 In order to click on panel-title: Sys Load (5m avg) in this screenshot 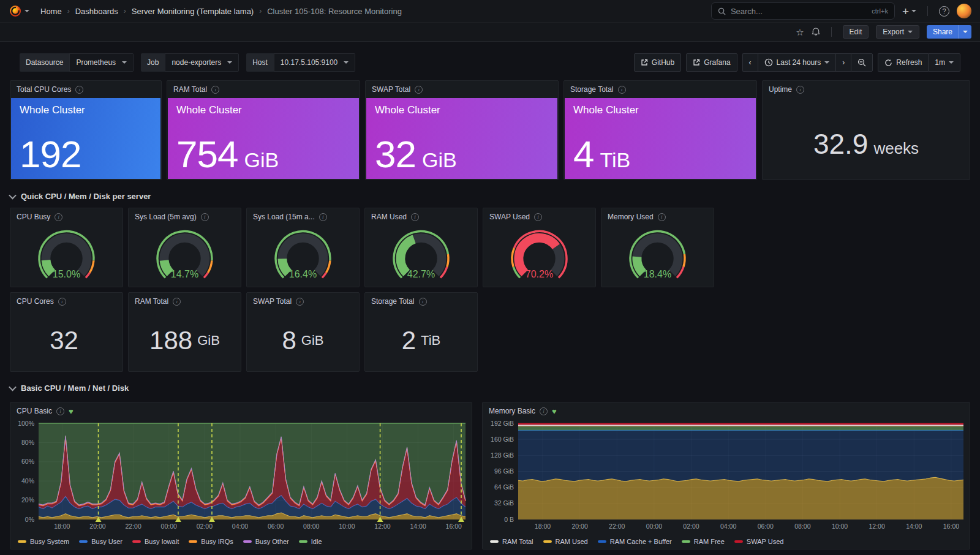, I will do `click(165, 217)`.